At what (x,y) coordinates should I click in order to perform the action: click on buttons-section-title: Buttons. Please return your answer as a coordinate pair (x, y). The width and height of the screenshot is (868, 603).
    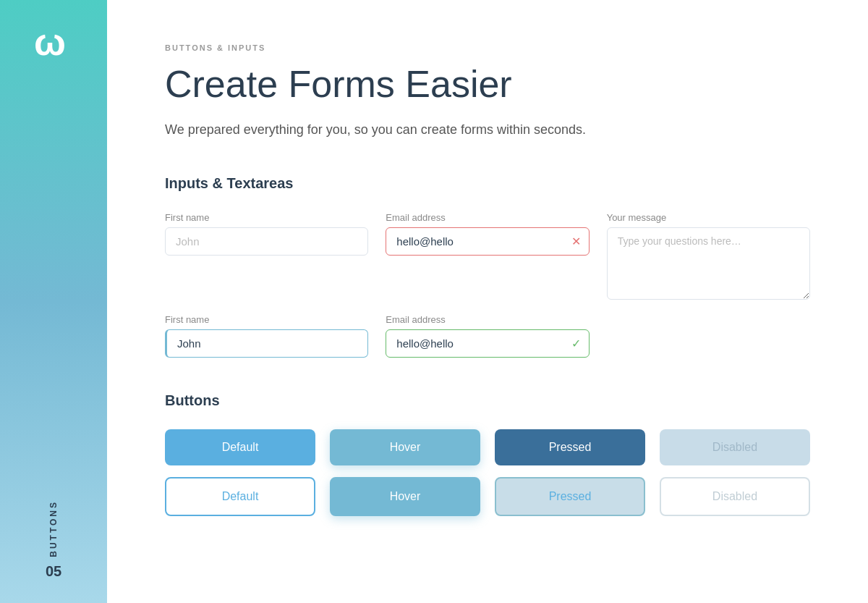
    Looking at the image, I should click on (488, 401).